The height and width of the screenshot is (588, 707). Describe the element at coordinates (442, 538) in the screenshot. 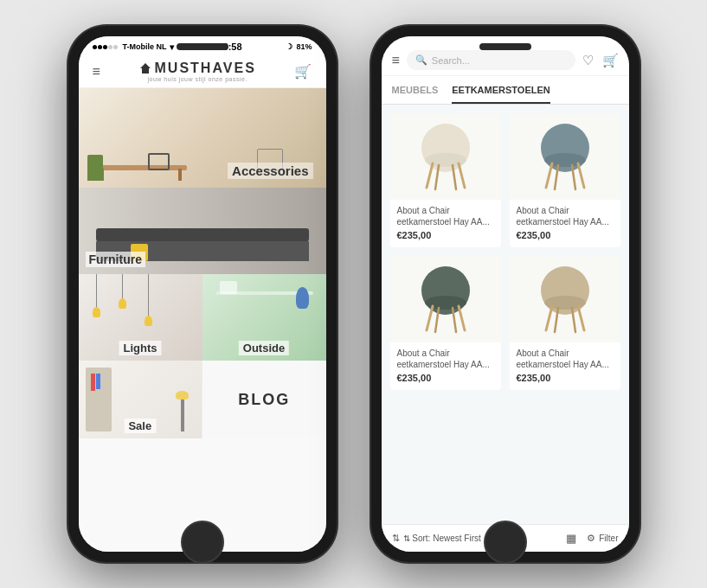

I see `sort-label: ⇅ Sort: Newest First` at that location.